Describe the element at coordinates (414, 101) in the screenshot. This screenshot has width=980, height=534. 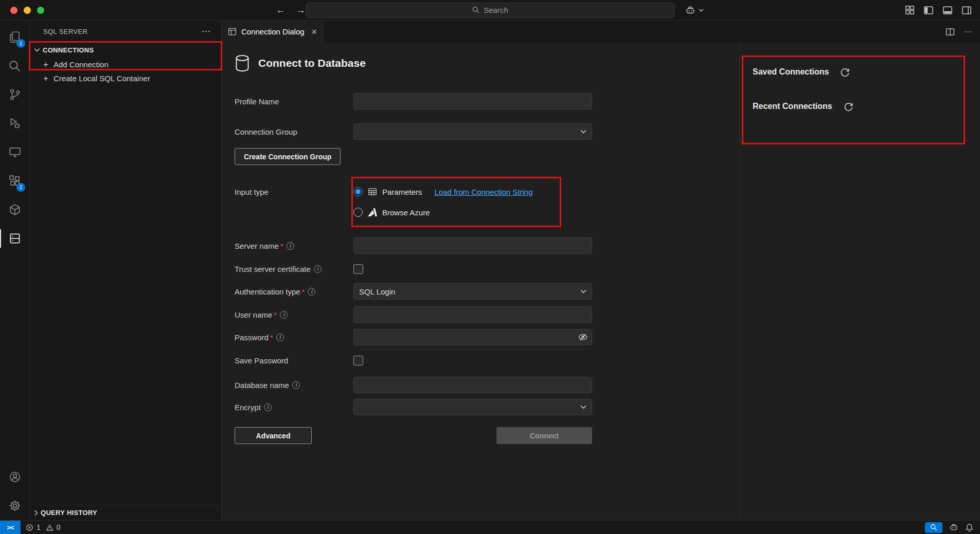
I see `profile-name-row: Profile Name` at that location.